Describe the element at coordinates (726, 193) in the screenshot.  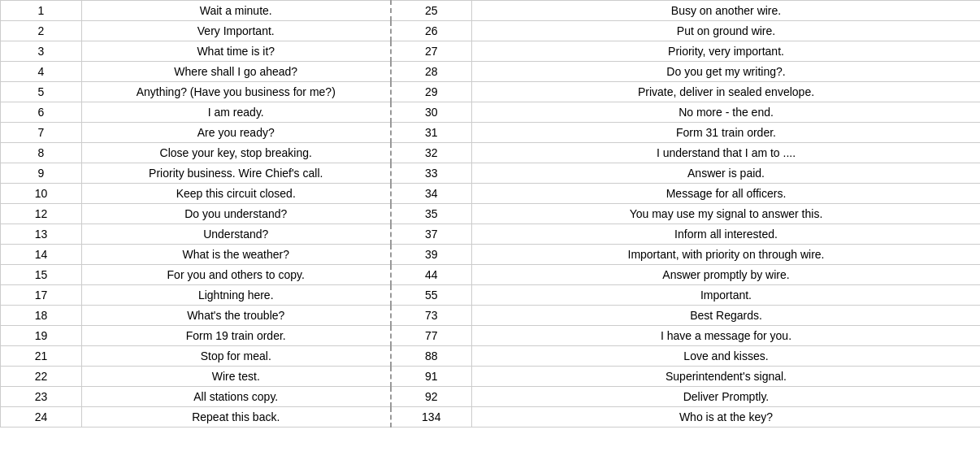
I see `code-message-right: Message for all officers.` at that location.